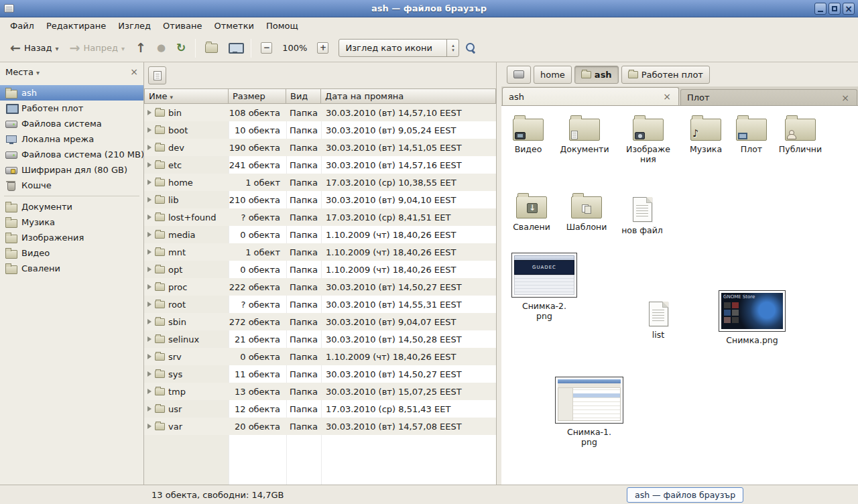  What do you see at coordinates (429, 9) in the screenshot?
I see `titlebar: ash — файлов браузър` at bounding box center [429, 9].